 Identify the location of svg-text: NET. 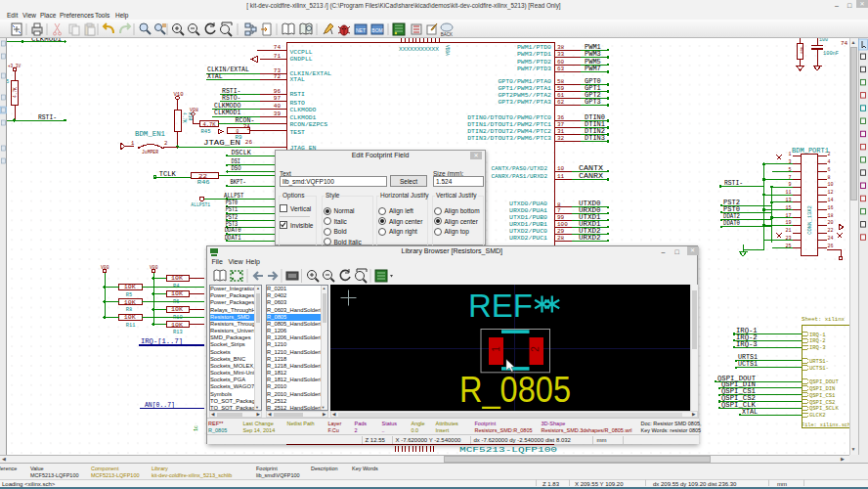
(361, 30).